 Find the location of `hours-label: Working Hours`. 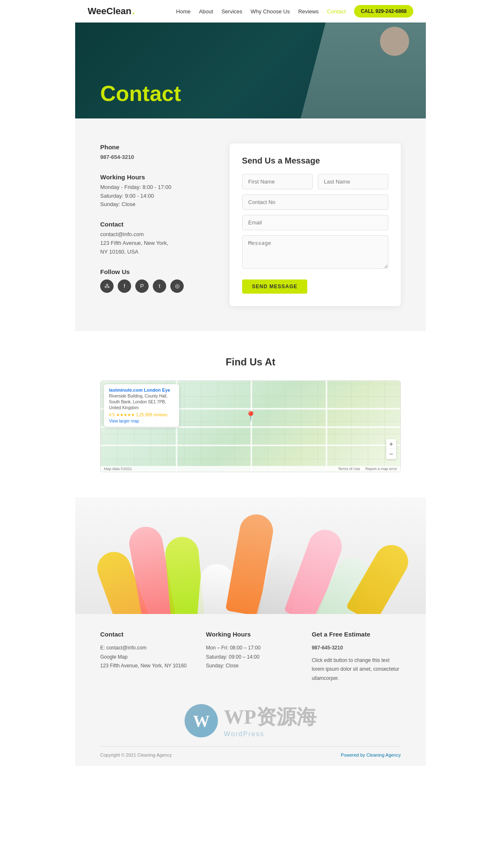

hours-label: Working Hours is located at coordinates (157, 177).